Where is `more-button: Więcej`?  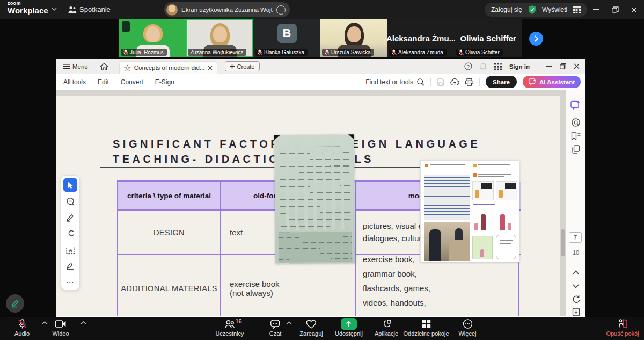
more-button: Więcej is located at coordinates (467, 328).